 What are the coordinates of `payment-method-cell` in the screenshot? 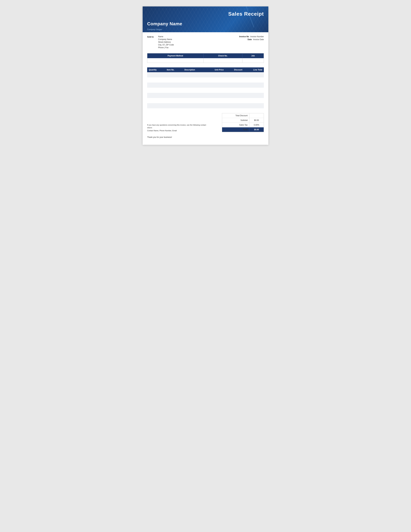 It's located at (175, 60).